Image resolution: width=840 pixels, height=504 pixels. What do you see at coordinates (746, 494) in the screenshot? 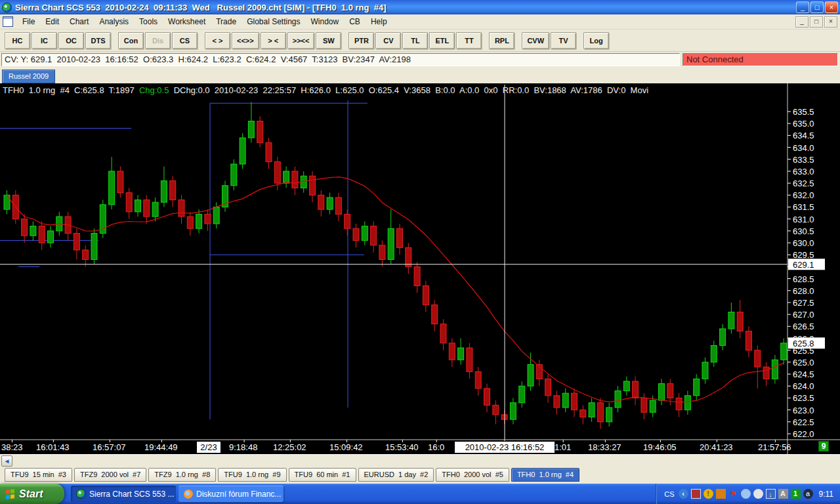
I see `network-globe-icon` at bounding box center [746, 494].